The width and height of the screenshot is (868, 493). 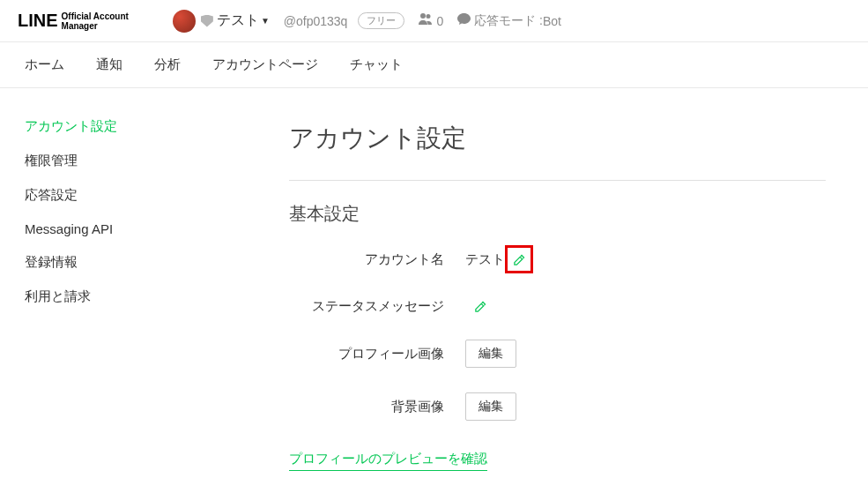 I want to click on logo-text-sub: Official Account Manager, so click(x=95, y=21).